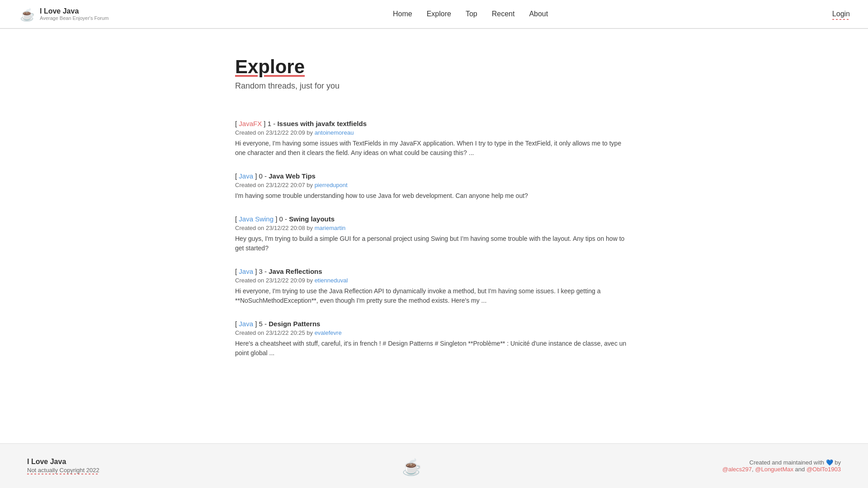 The width and height of the screenshot is (868, 488). I want to click on thread-item: [ Java Swing ] 0 - Swing layouts Created…, so click(434, 234).